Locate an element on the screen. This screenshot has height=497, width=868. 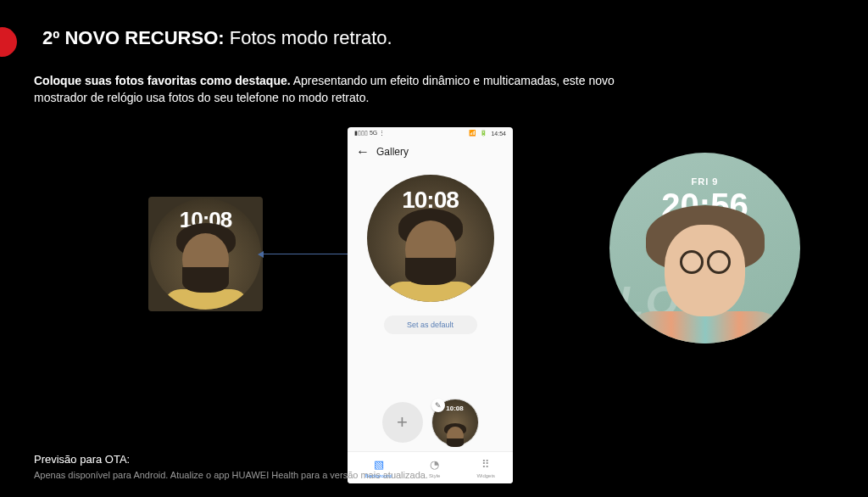
ota-note: Previsão para OTA: Apenas disponível par… is located at coordinates (231, 466).